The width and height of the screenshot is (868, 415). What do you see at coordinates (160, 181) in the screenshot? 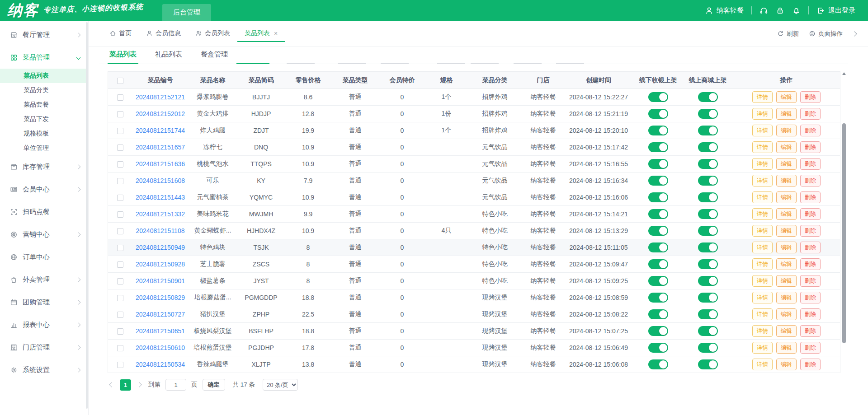
I see `dish-id-link: 20240812151608` at bounding box center [160, 181].